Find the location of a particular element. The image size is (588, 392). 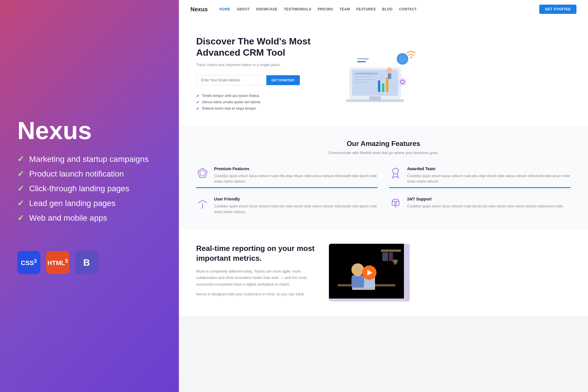

list-item: ✓ Product launch notification is located at coordinates (89, 174).